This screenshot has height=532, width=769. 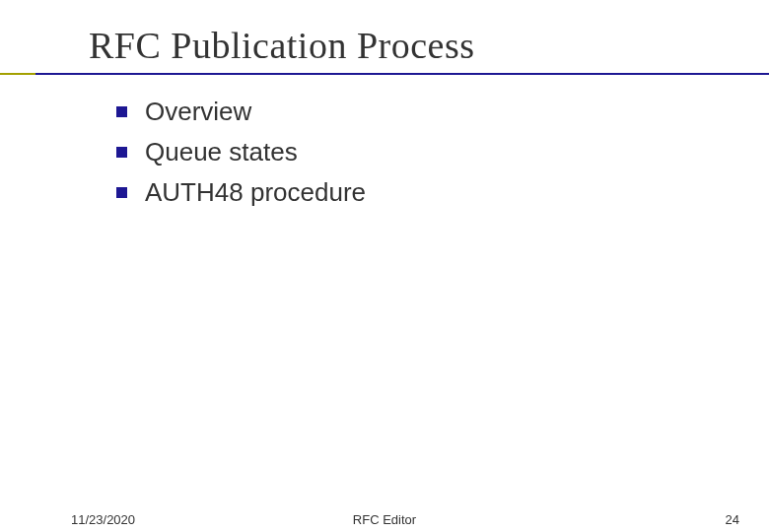 I want to click on footer-center: RFC Editor, so click(x=384, y=520).